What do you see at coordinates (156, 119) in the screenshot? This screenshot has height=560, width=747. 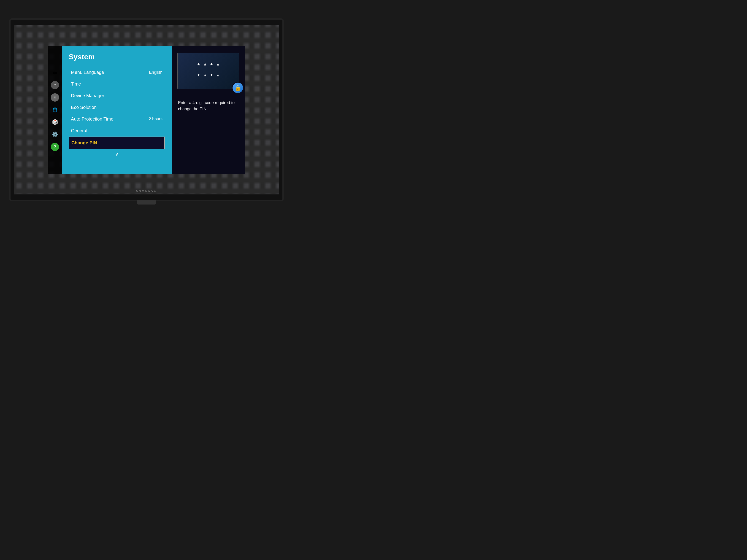 I see `menu-value-auto-protection: 2 hours` at bounding box center [156, 119].